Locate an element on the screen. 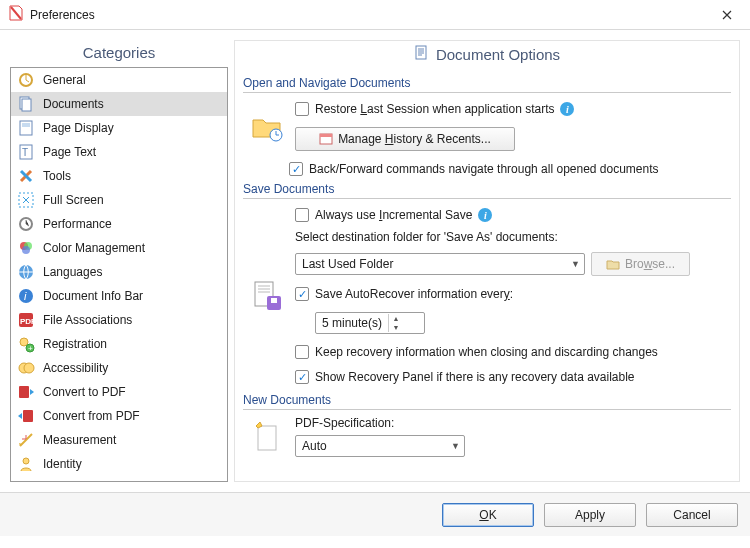  sidebar-item-measurement: Measurement is located at coordinates (119, 440).